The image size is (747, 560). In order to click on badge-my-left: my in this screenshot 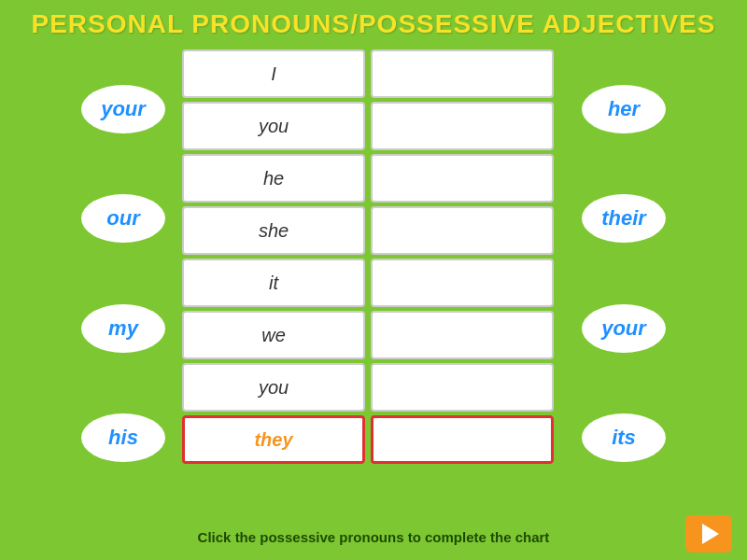, I will do `click(123, 329)`.